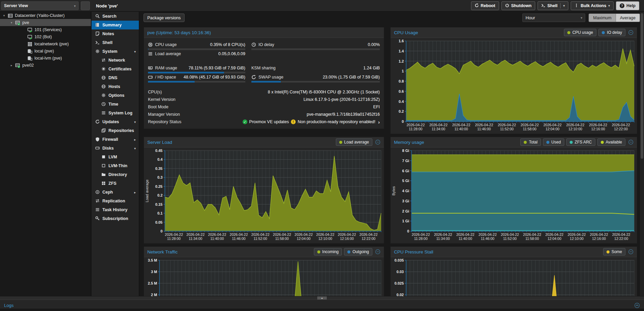 This screenshot has width=644, height=311. Describe the element at coordinates (45, 22) in the screenshot. I see `tree-item: pve` at that location.